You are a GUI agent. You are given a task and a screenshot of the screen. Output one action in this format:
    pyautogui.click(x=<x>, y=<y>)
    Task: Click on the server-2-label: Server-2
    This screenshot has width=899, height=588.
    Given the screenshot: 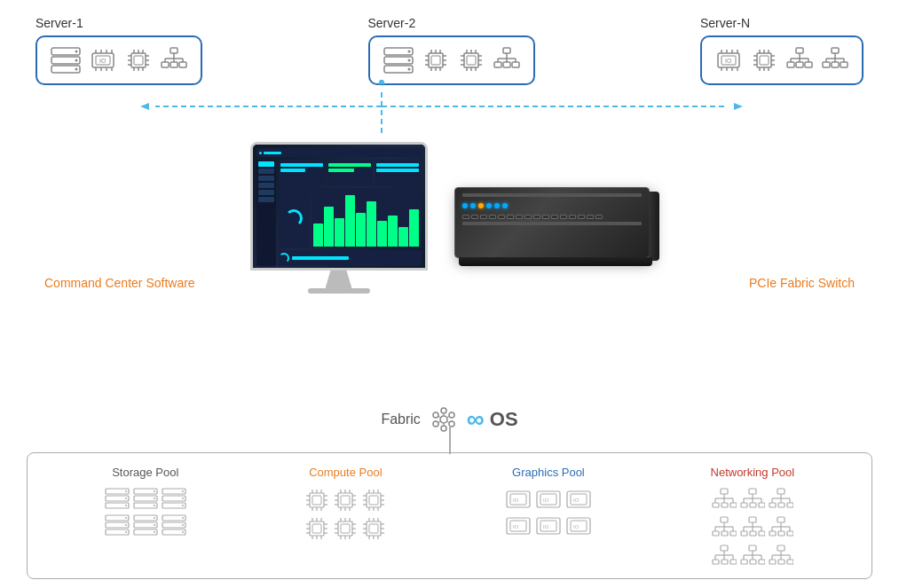 What is the action you would take?
    pyautogui.click(x=392, y=23)
    